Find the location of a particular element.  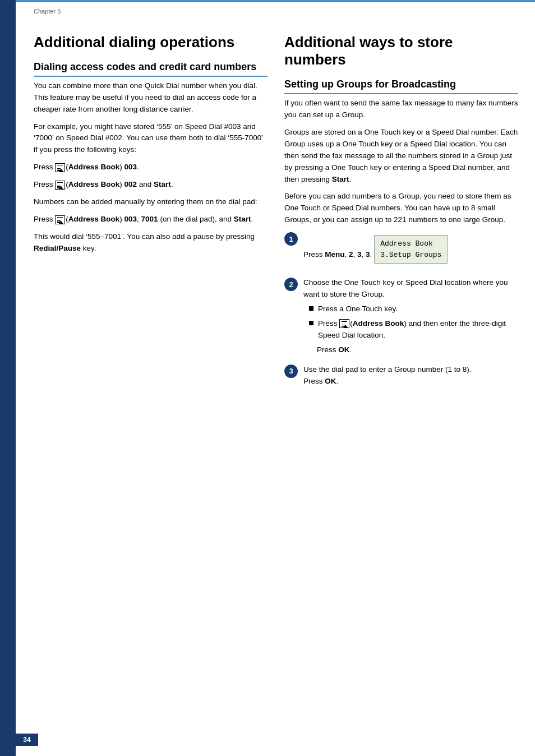

step-2-content: Choose the One Touch key or Speed Dial l… is located at coordinates (411, 316).